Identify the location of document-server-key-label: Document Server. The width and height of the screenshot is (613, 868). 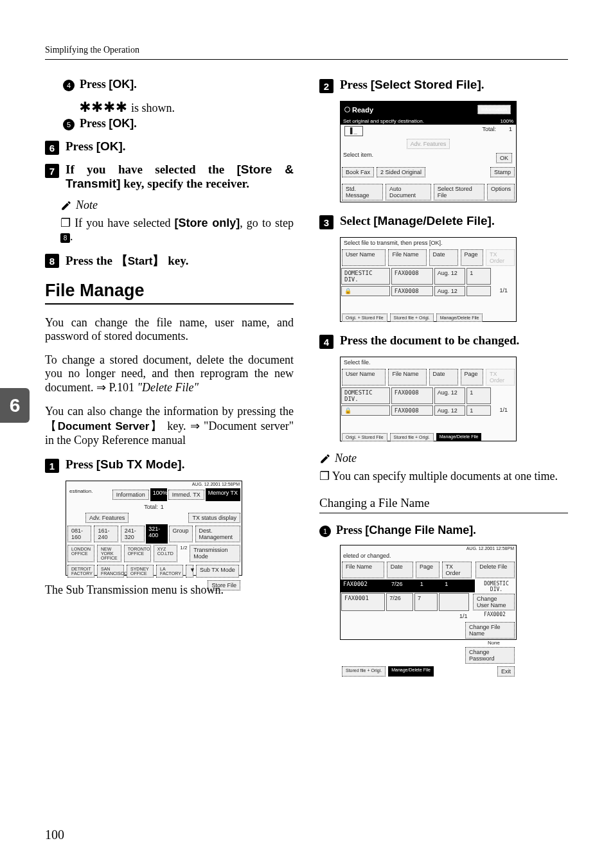
(104, 427).